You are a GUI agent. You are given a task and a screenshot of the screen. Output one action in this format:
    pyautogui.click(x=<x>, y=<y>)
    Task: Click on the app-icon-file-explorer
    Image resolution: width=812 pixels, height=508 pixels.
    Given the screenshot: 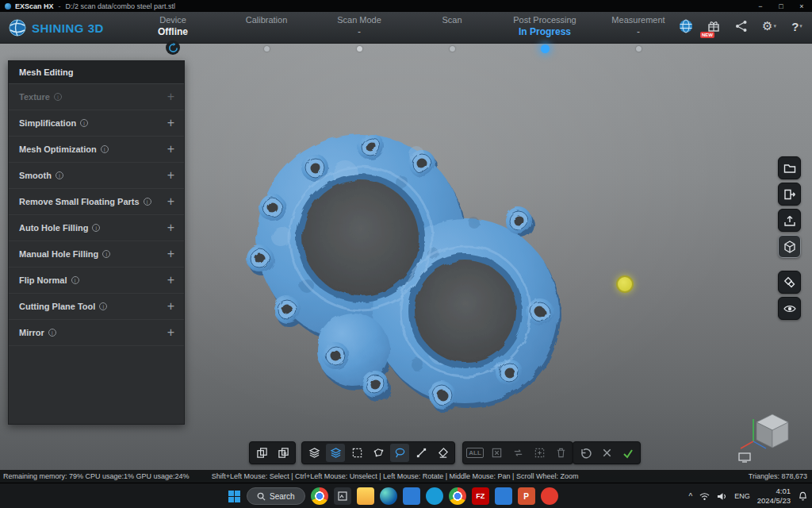 What is the action you would take?
    pyautogui.click(x=366, y=496)
    